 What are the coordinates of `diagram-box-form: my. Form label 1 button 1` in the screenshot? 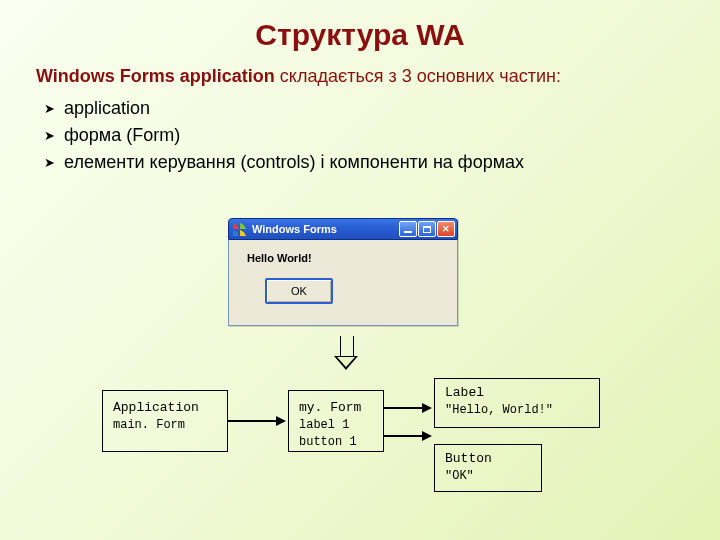 It's located at (336, 421).